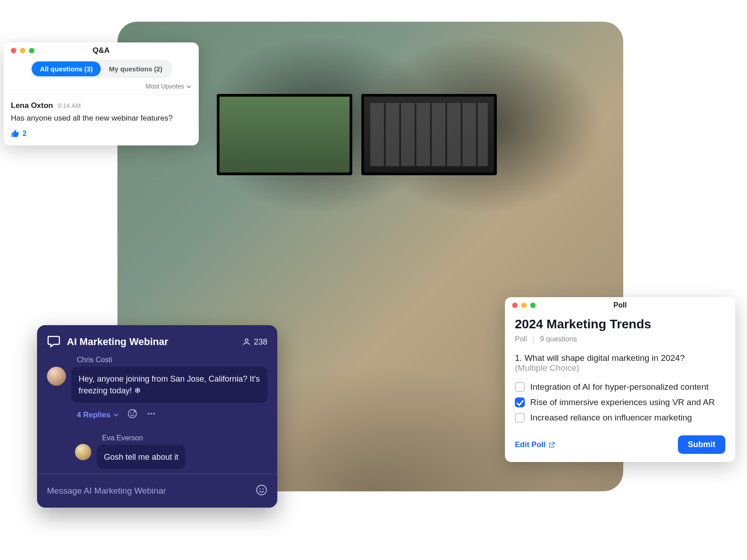 The image size is (747, 560). I want to click on chat-title: AI Marketing Webinar, so click(154, 342).